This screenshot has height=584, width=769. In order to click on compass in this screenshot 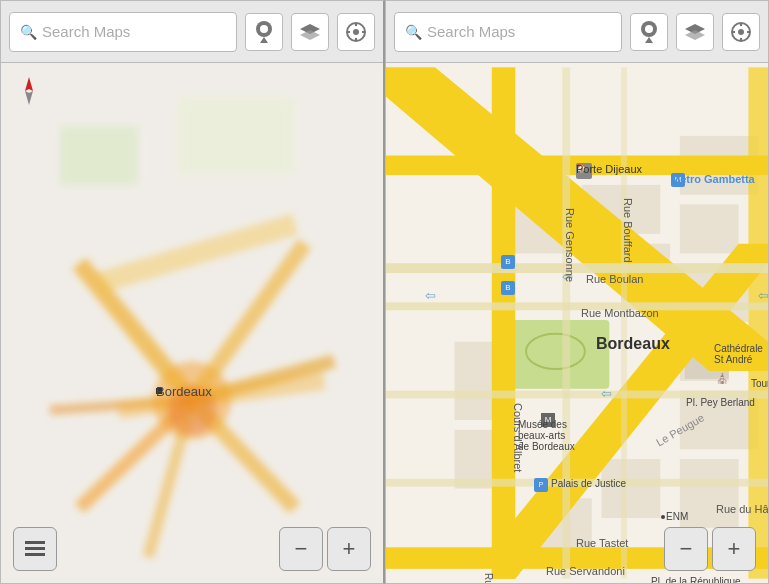, I will do `click(29, 91)`.